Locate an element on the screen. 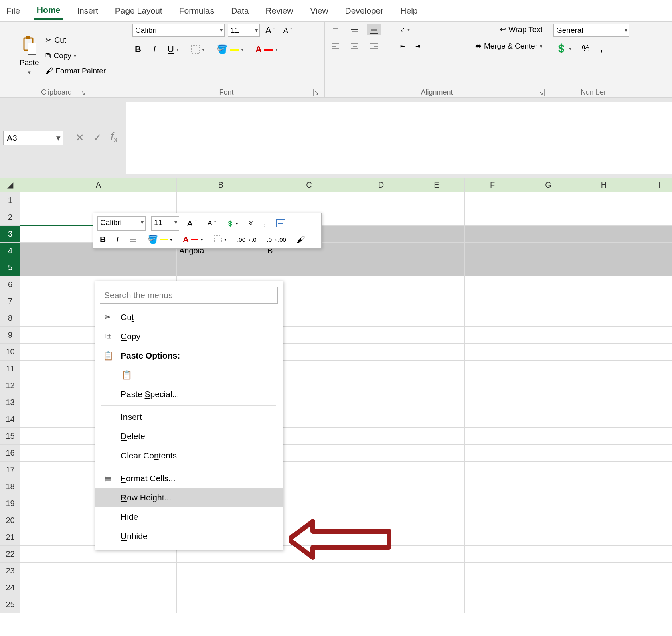  col-header-E: E is located at coordinates (437, 185).